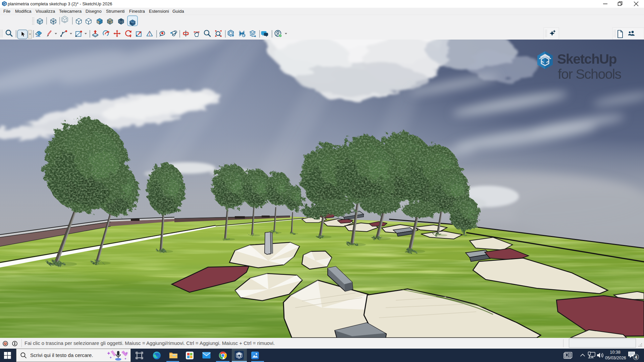 The image size is (644, 362). I want to click on svg-text: 4, so click(636, 357).